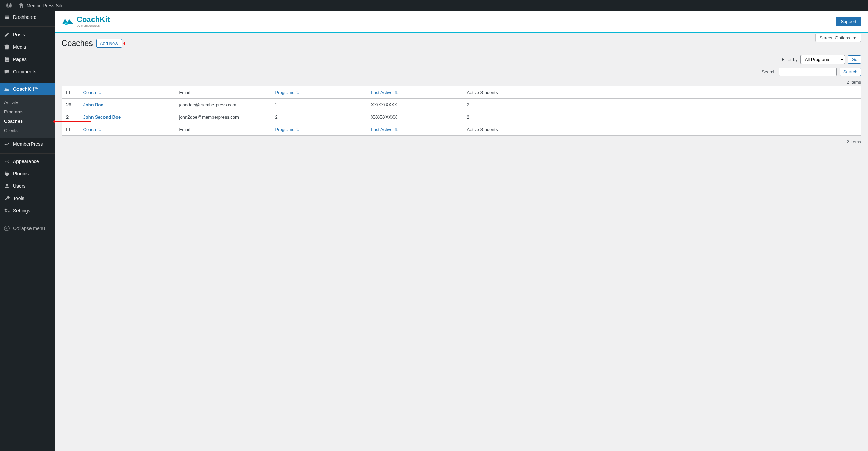 The height and width of the screenshot is (451, 868). What do you see at coordinates (26, 89) in the screenshot?
I see `menu-label: CoachKit™` at bounding box center [26, 89].